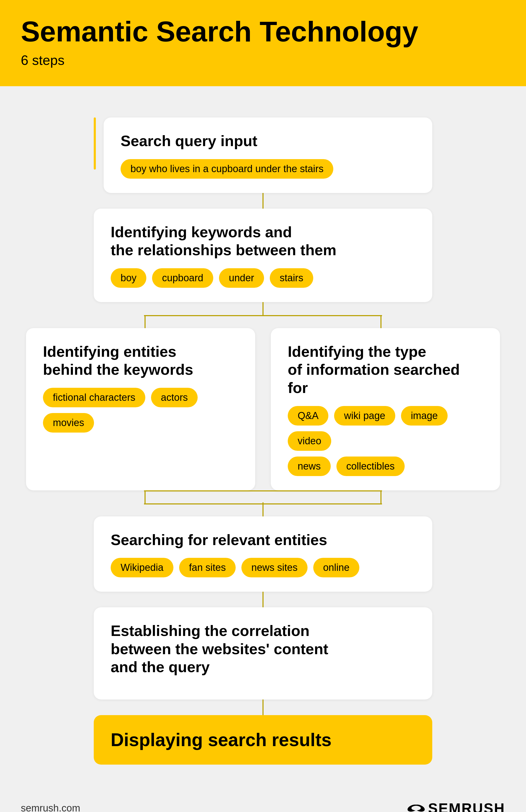  I want to click on step4-tag-wiki: wiki page, so click(364, 416).